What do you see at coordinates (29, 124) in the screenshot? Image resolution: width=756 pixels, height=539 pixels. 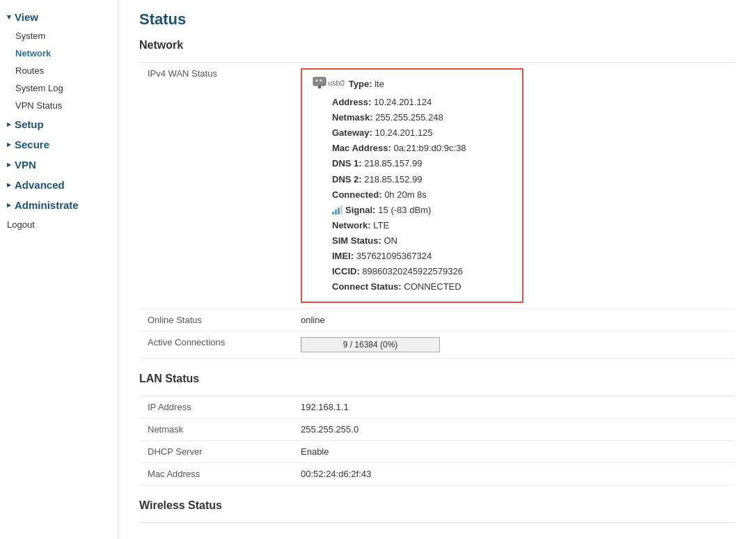 I see `sidebar-section-setup-label: Setup` at bounding box center [29, 124].